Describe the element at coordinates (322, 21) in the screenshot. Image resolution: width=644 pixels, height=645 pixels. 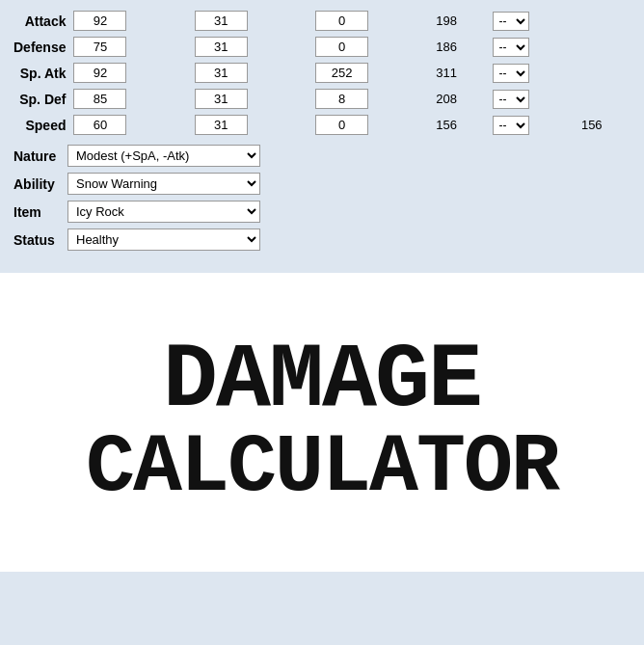
I see `stat-row-attack: Attack198--+1+2+3+4+5+6-1-2-3-4-5-6` at that location.